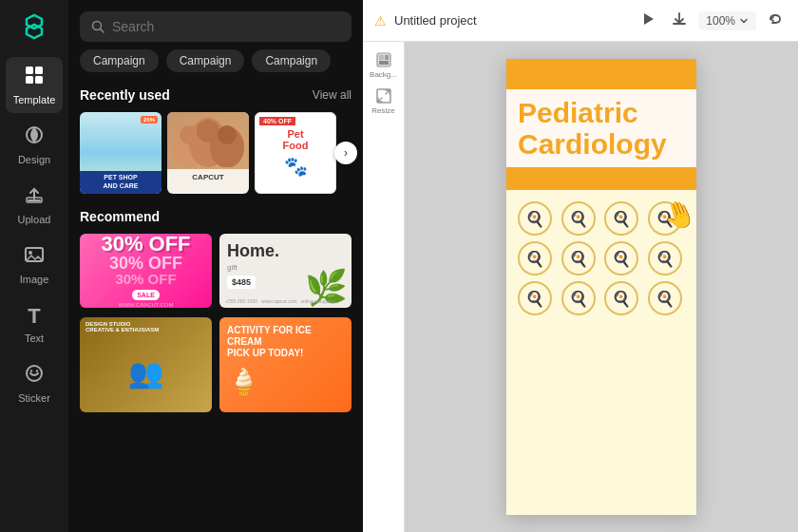 This screenshot has width=798, height=532. I want to click on search-icon, so click(98, 27).